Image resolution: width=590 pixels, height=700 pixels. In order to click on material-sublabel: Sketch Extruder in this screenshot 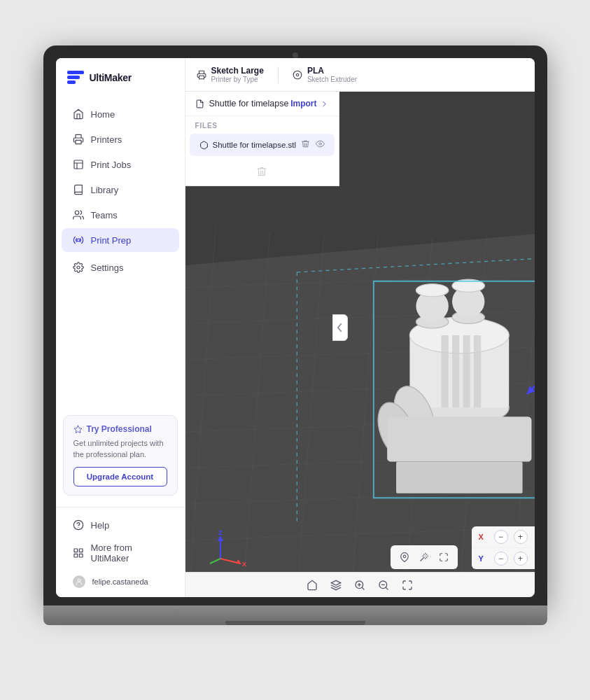, I will do `click(332, 80)`.